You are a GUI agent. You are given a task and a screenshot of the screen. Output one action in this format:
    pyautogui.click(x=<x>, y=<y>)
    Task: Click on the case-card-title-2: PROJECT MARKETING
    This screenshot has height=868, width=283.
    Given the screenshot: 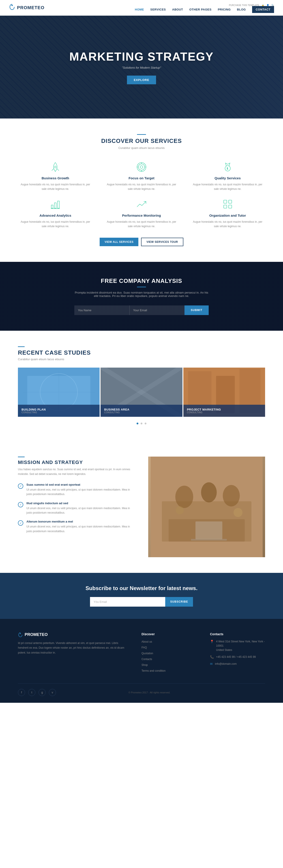 What is the action you would take?
    pyautogui.click(x=224, y=409)
    